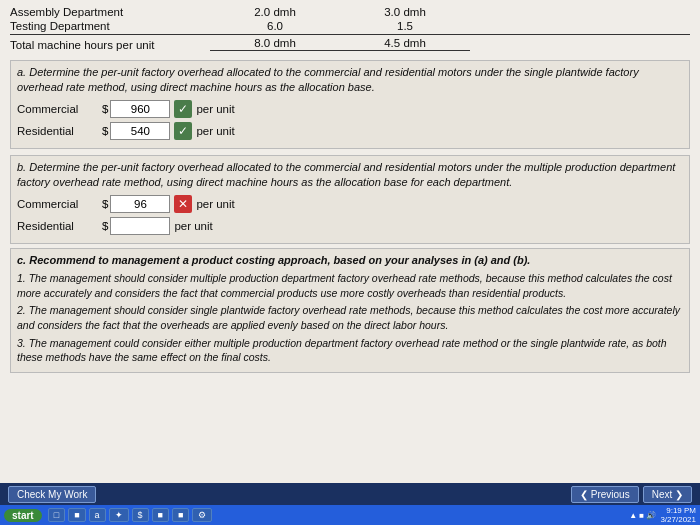 Image resolution: width=700 pixels, height=525 pixels. Describe the element at coordinates (140, 515) in the screenshot. I see `taskbar-item-5: $` at that location.